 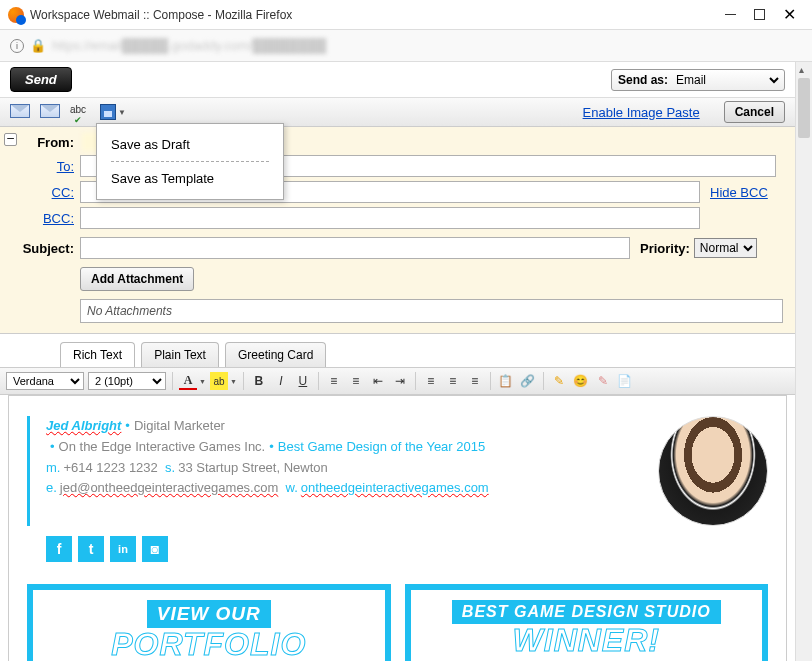 I want to click on banner2-title: BEST GAME DESIGN STUDIO, so click(x=586, y=612).